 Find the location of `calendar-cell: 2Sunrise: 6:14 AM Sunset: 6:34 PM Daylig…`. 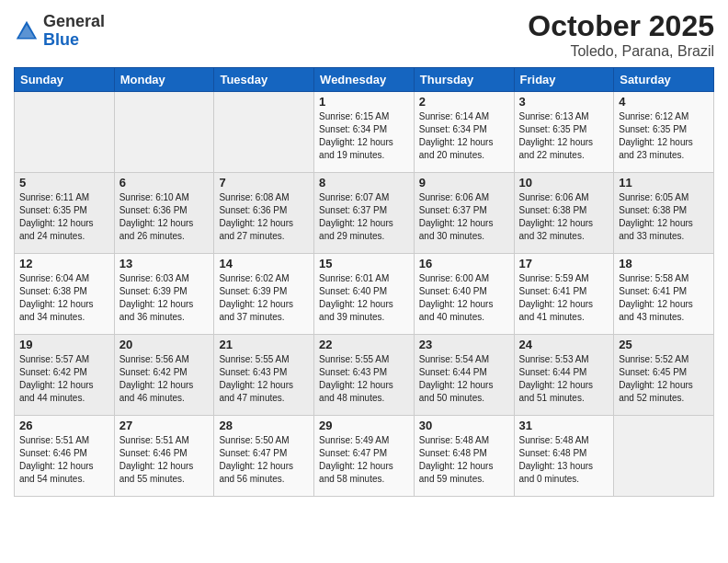

calendar-cell: 2Sunrise: 6:14 AM Sunset: 6:34 PM Daylig… is located at coordinates (463, 132).